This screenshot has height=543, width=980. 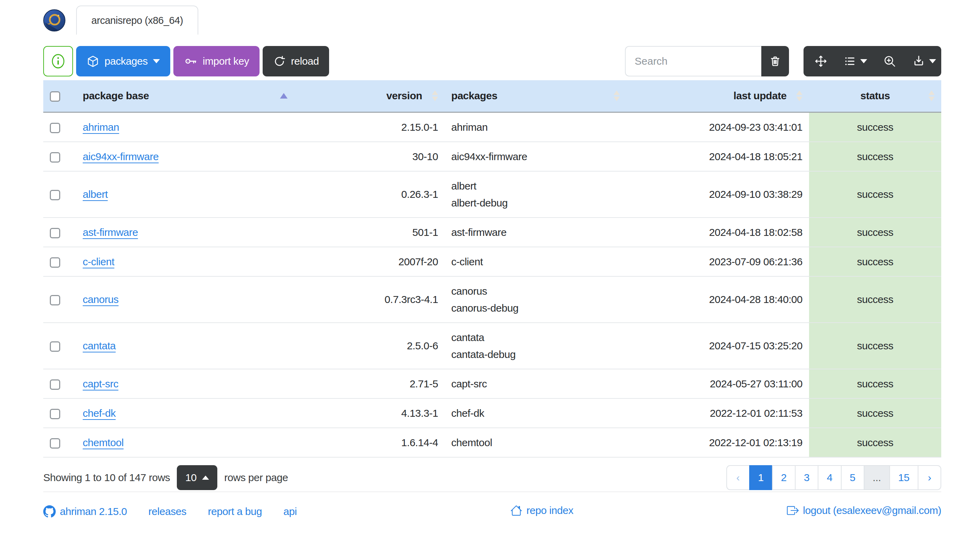 What do you see at coordinates (492, 300) in the screenshot?
I see `table-row: canorus 0.7.3rc3-4.1 canoruscanorus-debu…` at bounding box center [492, 300].